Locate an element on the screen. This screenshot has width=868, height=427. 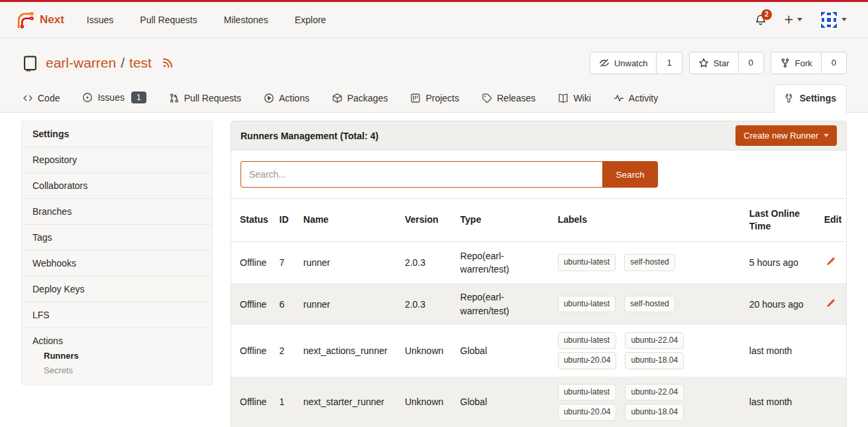
repo-owner-link: earl-warren is located at coordinates (81, 63).